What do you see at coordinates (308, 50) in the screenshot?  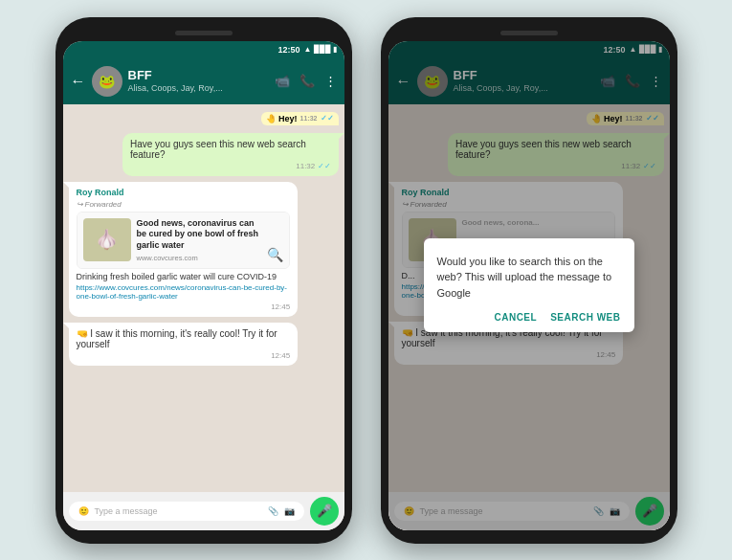 I see `wifi-icon: ▲` at bounding box center [308, 50].